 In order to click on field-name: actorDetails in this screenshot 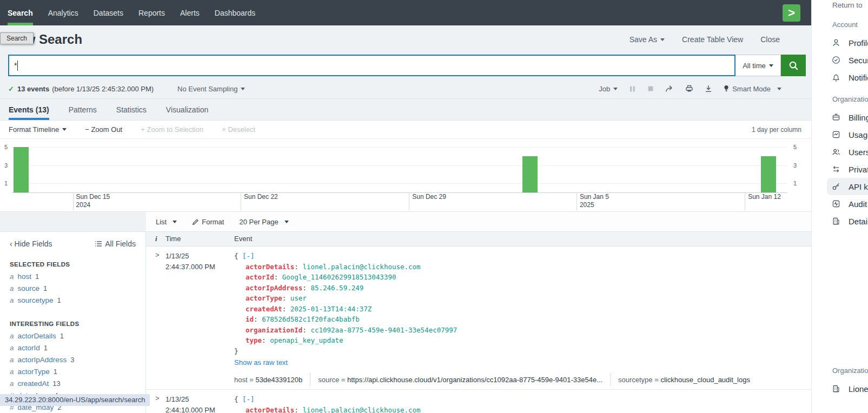, I will do `click(37, 336)`.